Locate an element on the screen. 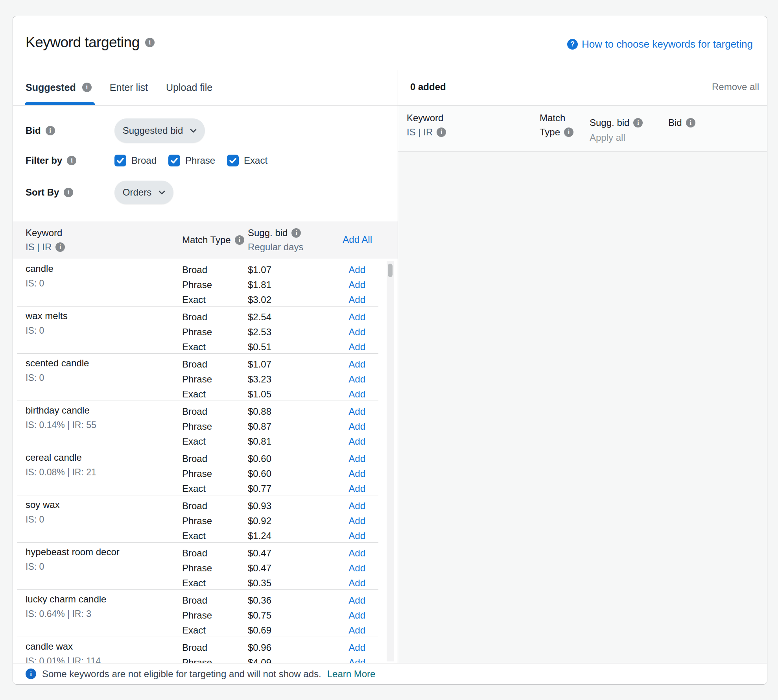 The image size is (778, 700). suggested-bid-value: $0.69 is located at coordinates (260, 630).